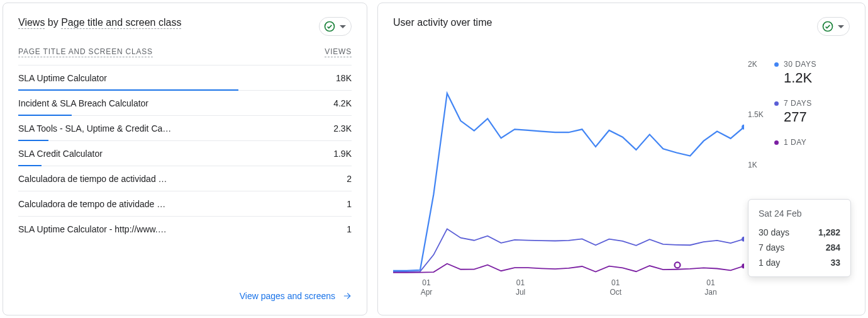  I want to click on tooltip-row: 7 days 284, so click(799, 247).